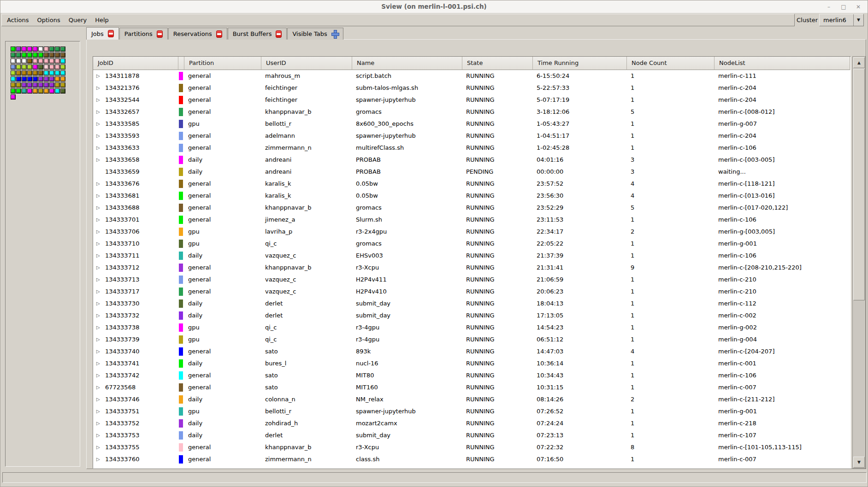  What do you see at coordinates (472, 160) in the screenshot?
I see `job-row: ▷134333658dailyandreaniPROBABRUNNING04:0…` at bounding box center [472, 160].